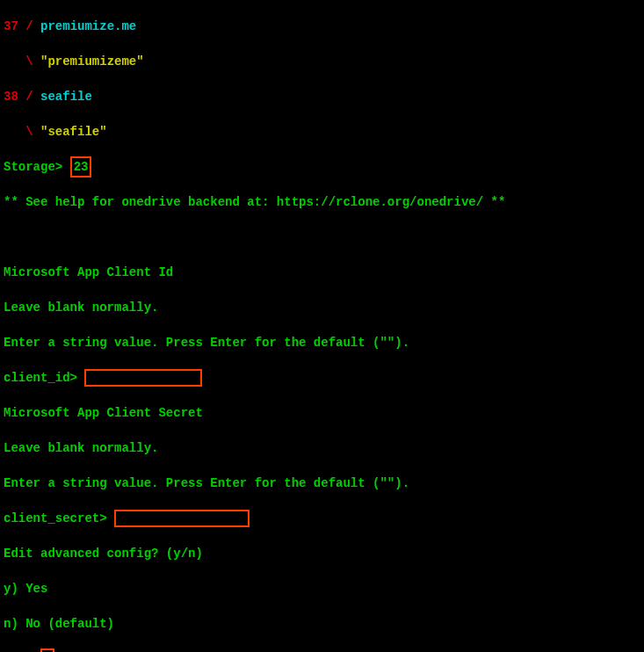 The height and width of the screenshot is (652, 644). What do you see at coordinates (322, 167) in the screenshot?
I see `storage-prompt-line: Storage> 23` at bounding box center [322, 167].